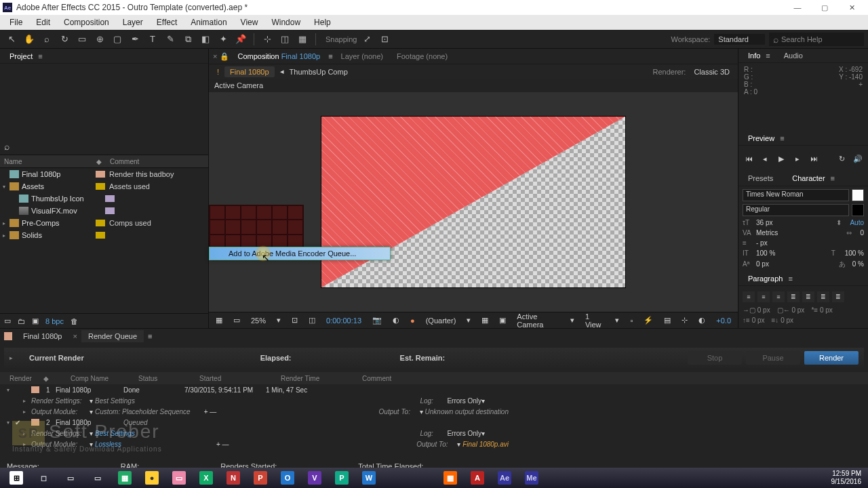 The image size is (868, 488). What do you see at coordinates (464, 434) in the screenshot?
I see `job2-log-value: Errors Only` at bounding box center [464, 434].